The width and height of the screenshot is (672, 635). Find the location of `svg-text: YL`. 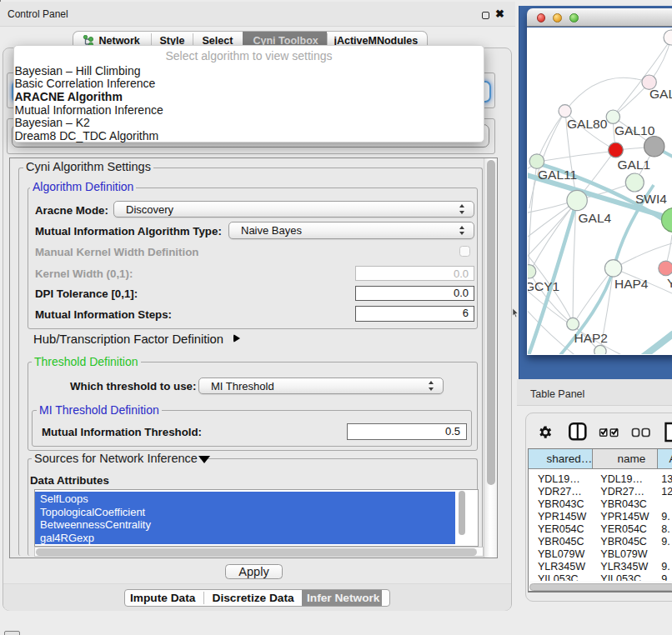

svg-text: YL is located at coordinates (669, 283).